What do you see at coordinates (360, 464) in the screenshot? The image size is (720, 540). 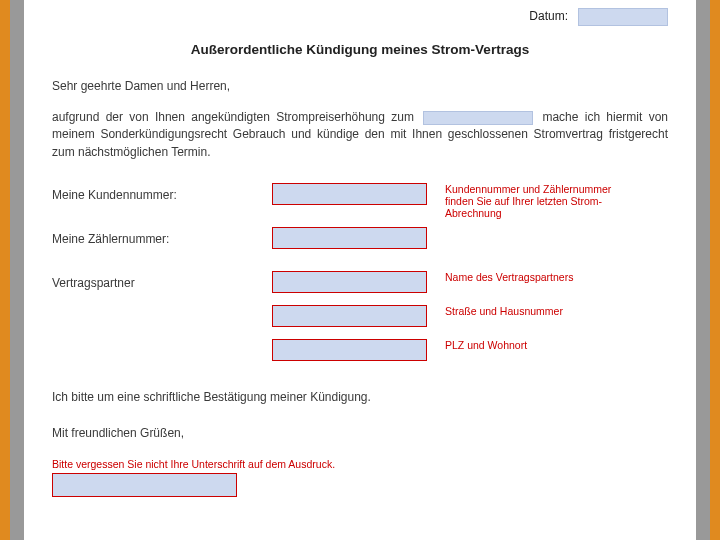 I see `signature-hint: Bitte vergessen Sie nicht Ihre Unterschr…` at bounding box center [360, 464].